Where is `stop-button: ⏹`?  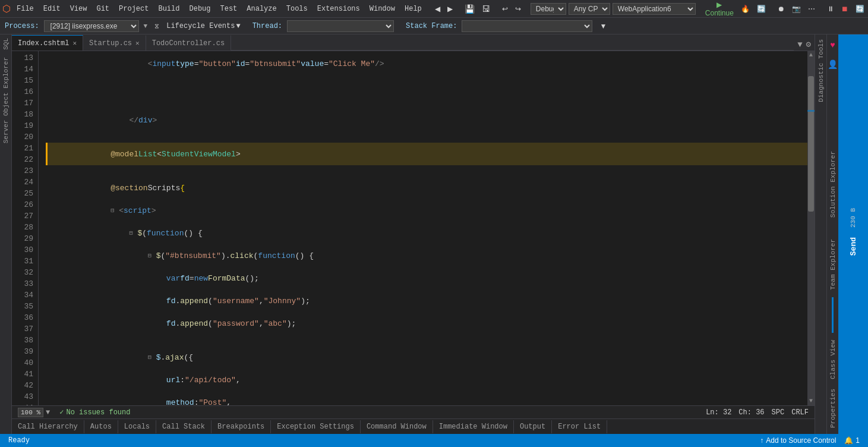
stop-button: ⏹ is located at coordinates (845, 9).